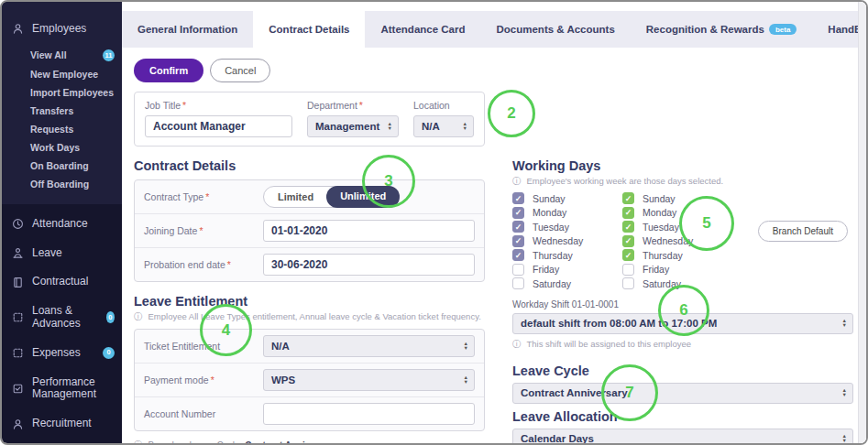 The width and height of the screenshot is (868, 445). What do you see at coordinates (683, 394) in the screenshot?
I see `leave-cycle-select: Contract Anniversary` at bounding box center [683, 394].